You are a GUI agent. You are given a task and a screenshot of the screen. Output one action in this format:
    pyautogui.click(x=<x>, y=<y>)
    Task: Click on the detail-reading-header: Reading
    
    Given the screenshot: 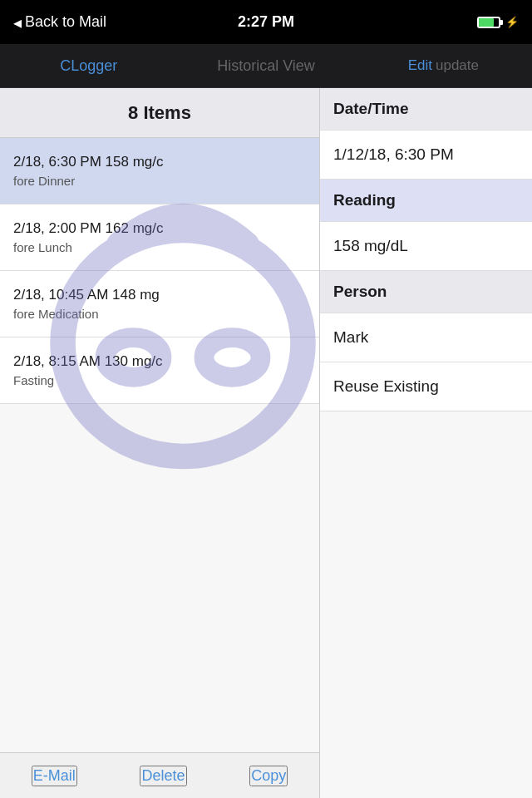 What is the action you would take?
    pyautogui.click(x=426, y=201)
    